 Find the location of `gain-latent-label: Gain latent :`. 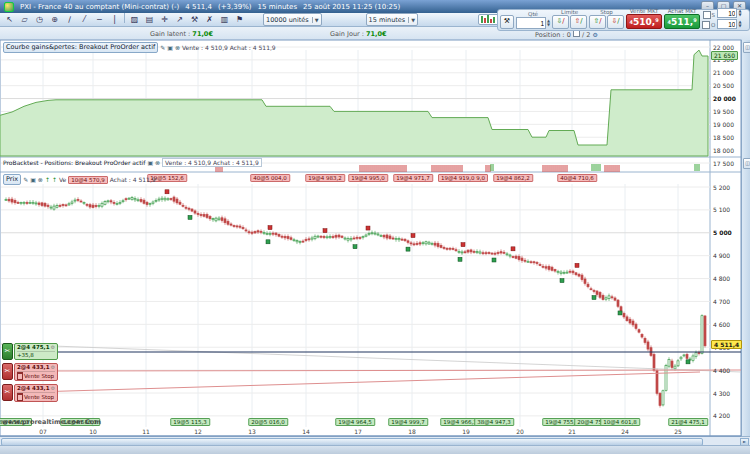

gain-latent-label: Gain latent : is located at coordinates (170, 34).